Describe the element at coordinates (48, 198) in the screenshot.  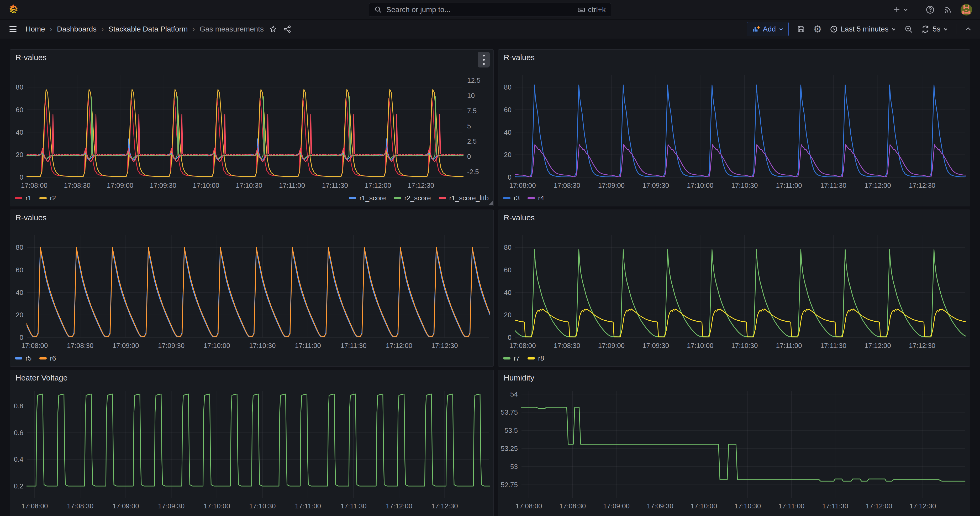
I see `legend-item-r2: r2` at that location.